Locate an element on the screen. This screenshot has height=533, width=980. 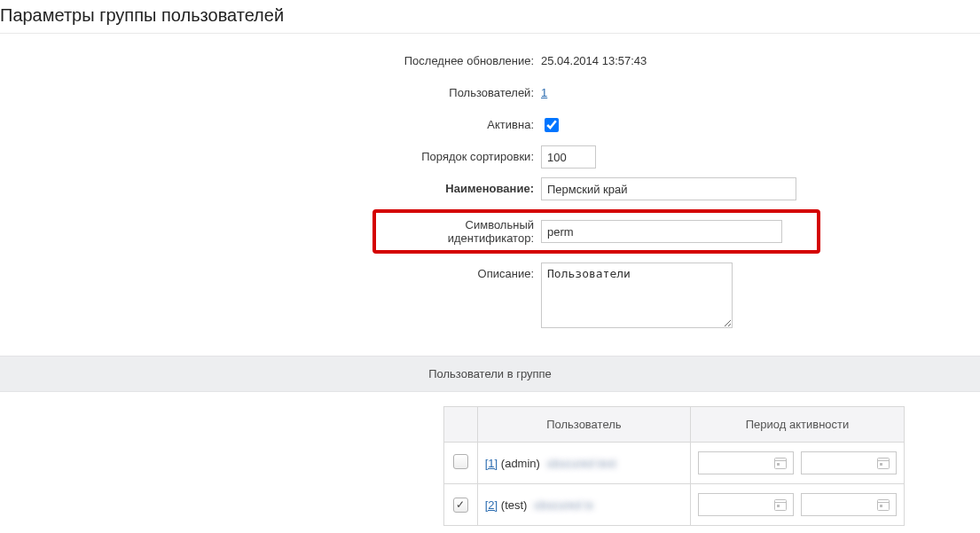
page-title: Параметры группы пользователей is located at coordinates (490, 17).